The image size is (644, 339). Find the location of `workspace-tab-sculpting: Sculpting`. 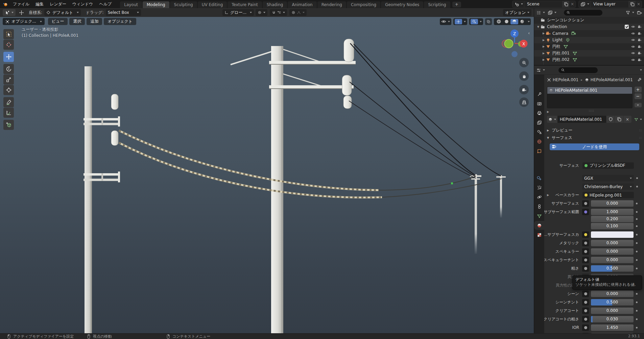

workspace-tab-sculpting: Sculpting is located at coordinates (184, 5).